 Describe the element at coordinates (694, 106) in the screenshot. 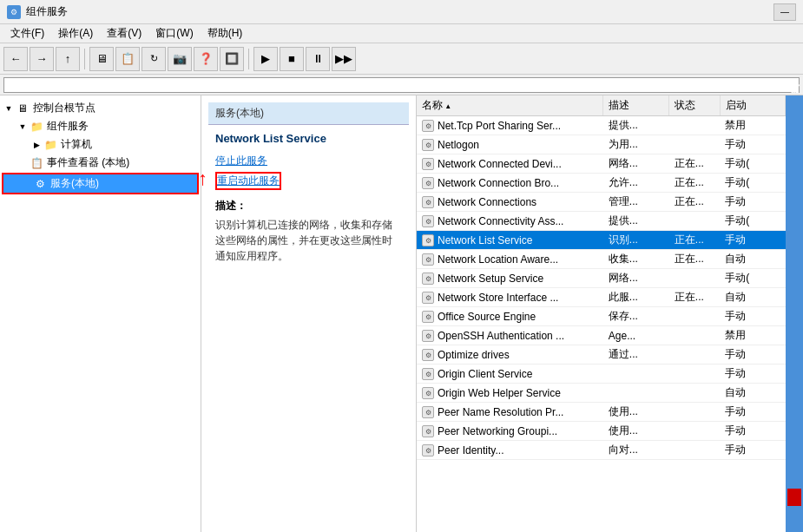

I see `col-header-status: 状态` at that location.